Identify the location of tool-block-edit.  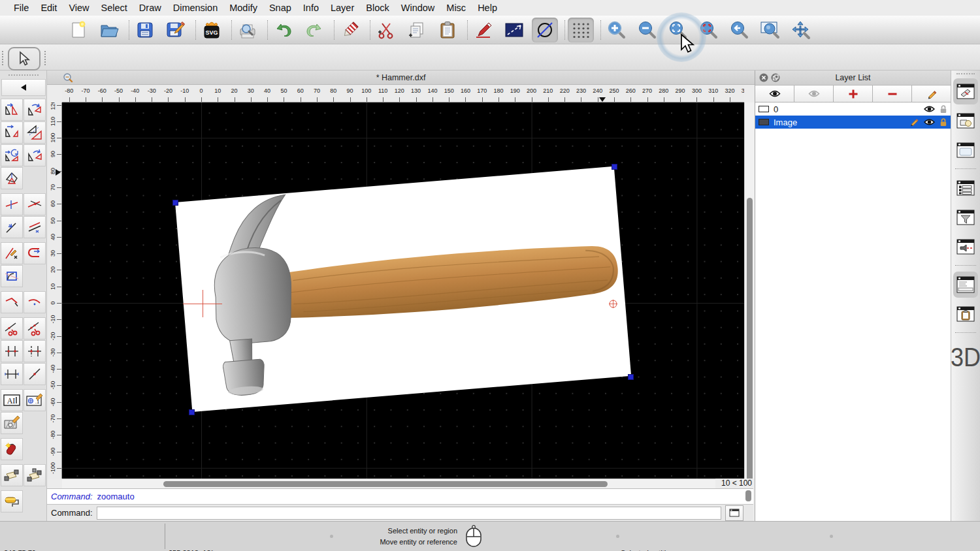
(12, 475).